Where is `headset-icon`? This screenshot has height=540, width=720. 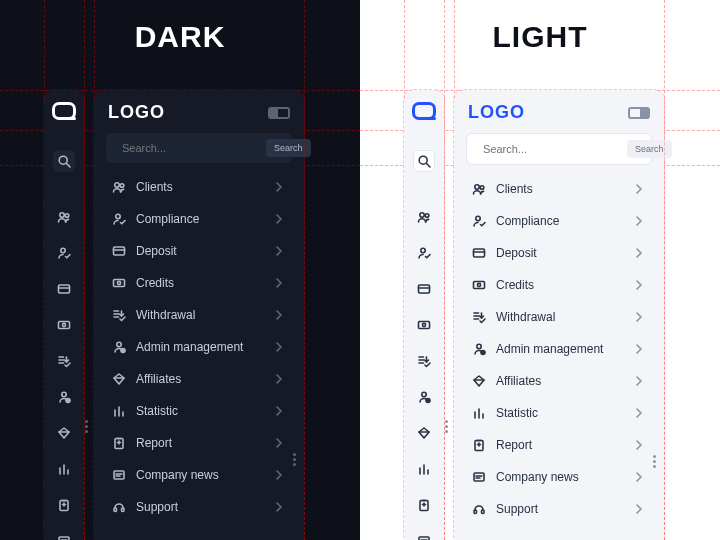
headset-icon is located at coordinates (119, 507).